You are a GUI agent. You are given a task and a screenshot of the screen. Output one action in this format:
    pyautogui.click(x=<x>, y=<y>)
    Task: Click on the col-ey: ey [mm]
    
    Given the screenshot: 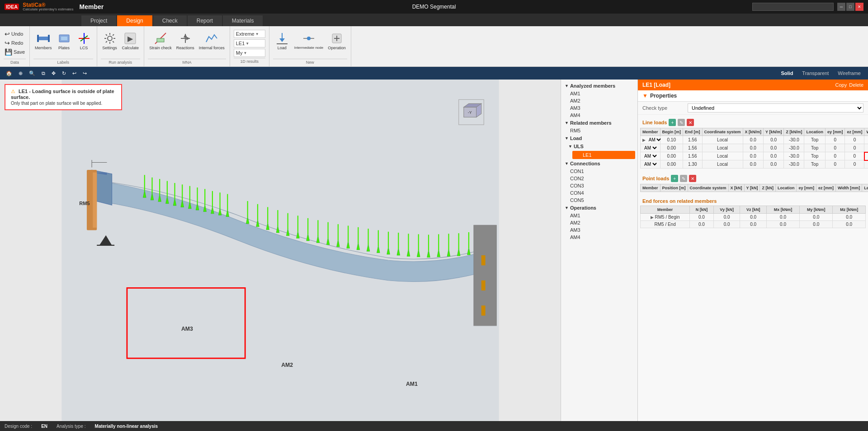 What is the action you would take?
    pyautogui.click(x=835, y=132)
    